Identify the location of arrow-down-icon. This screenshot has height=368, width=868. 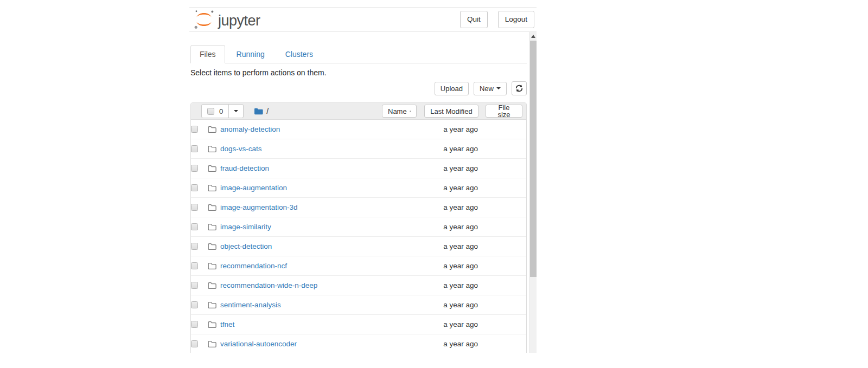
(410, 111).